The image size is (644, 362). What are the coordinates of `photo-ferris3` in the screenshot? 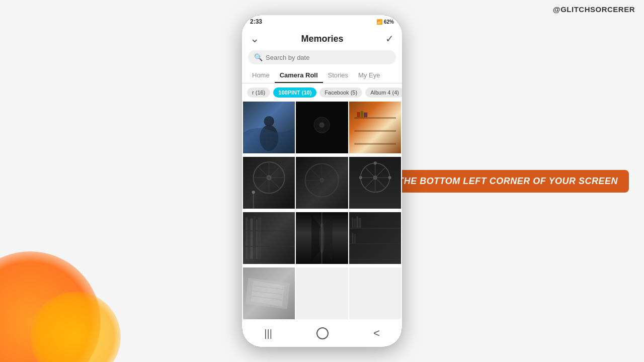 It's located at (375, 183).